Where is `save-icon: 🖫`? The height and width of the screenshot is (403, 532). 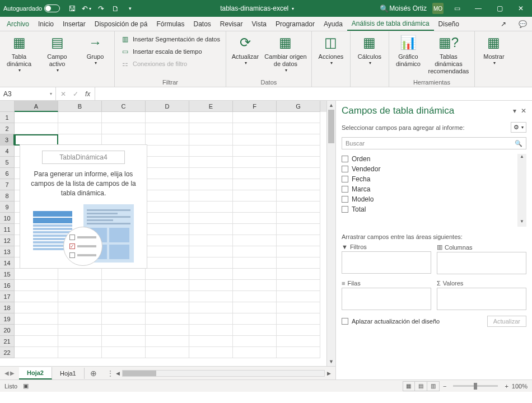
save-icon: 🖫 is located at coordinates (72, 8).